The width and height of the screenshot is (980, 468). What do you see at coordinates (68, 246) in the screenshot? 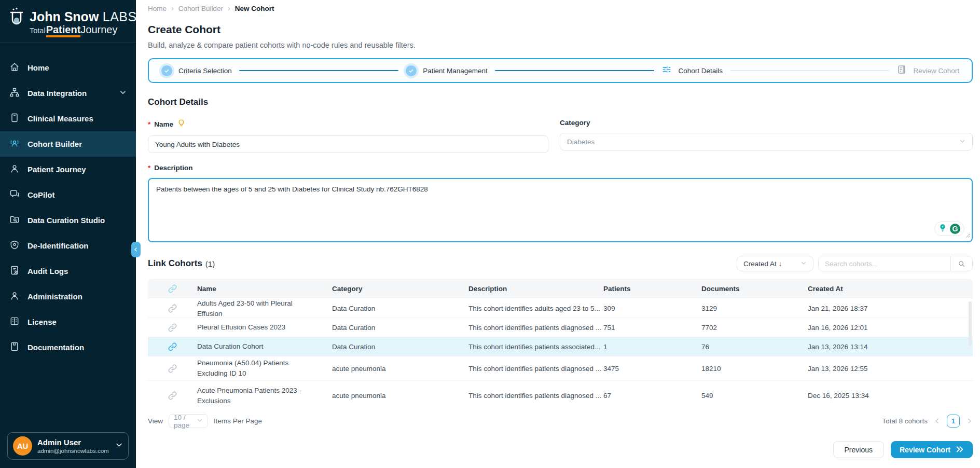
I see `sidebar-item-de-identification: De-Identification` at bounding box center [68, 246].